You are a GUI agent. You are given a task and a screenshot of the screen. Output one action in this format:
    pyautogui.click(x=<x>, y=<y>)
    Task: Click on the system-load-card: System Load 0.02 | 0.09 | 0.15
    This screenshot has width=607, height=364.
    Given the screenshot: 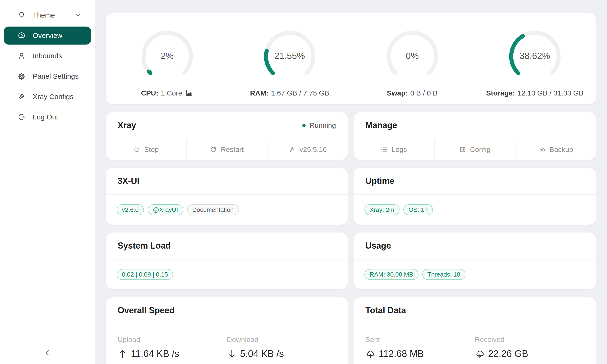 What is the action you would take?
    pyautogui.click(x=227, y=261)
    